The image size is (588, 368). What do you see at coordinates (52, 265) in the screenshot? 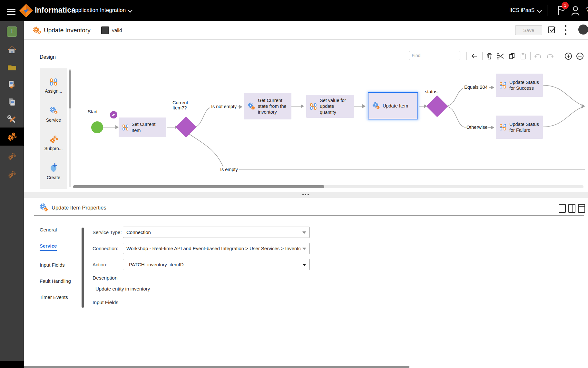
I see `tab-input-fields: Input Fields` at bounding box center [52, 265].